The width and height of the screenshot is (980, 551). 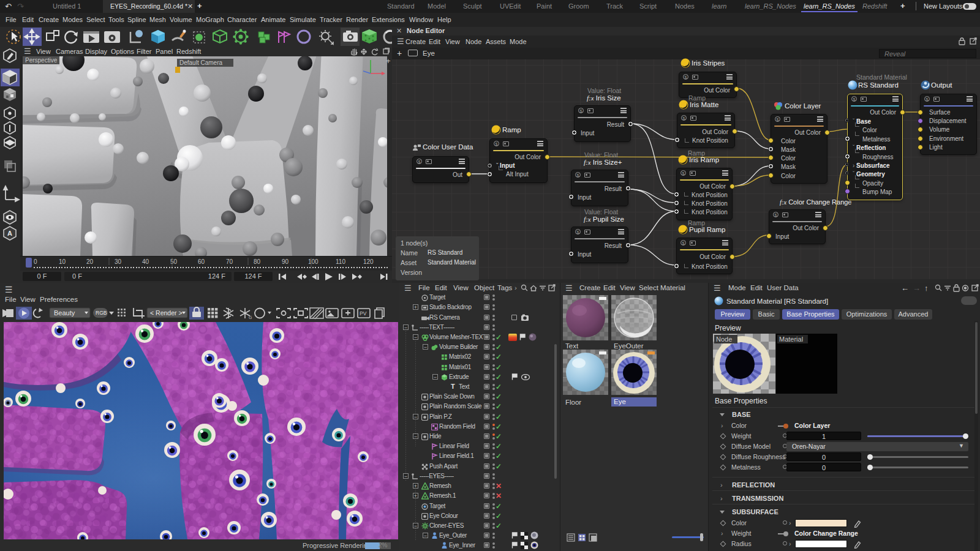 I want to click on svg-text: Beauty, so click(x=65, y=313).